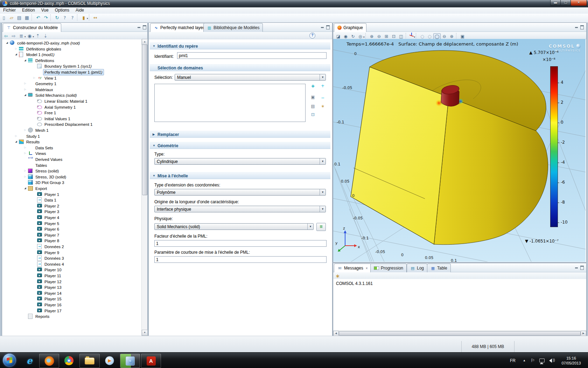  What do you see at coordinates (240, 161) in the screenshot?
I see `geometry-type-dropdown: Cylindrique` at bounding box center [240, 161].